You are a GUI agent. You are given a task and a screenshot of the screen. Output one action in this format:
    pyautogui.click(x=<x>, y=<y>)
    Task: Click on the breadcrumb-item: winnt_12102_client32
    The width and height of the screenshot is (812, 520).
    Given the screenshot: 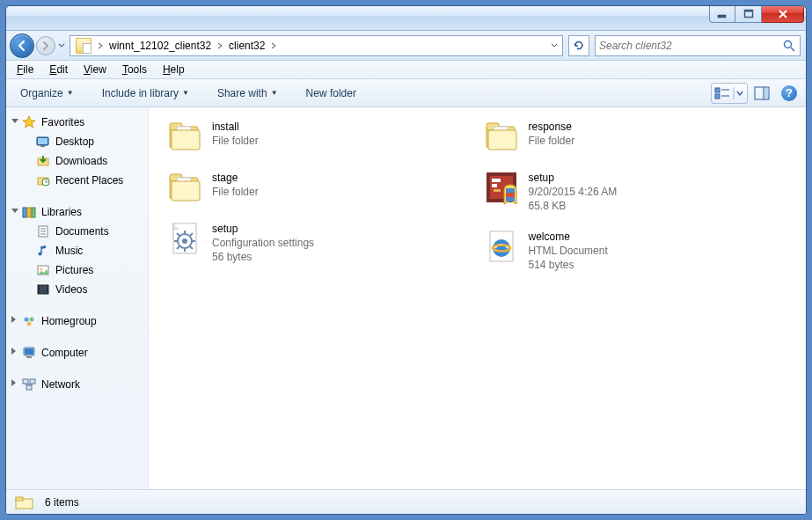 What is the action you would take?
    pyautogui.click(x=160, y=46)
    